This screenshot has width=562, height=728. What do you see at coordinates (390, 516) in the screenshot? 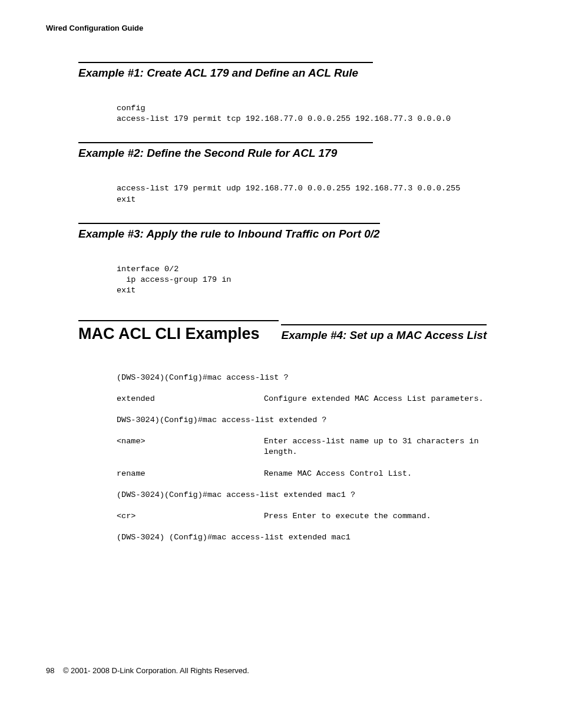
I see `cli-description: Press Enter to execute the command.` at bounding box center [390, 516].